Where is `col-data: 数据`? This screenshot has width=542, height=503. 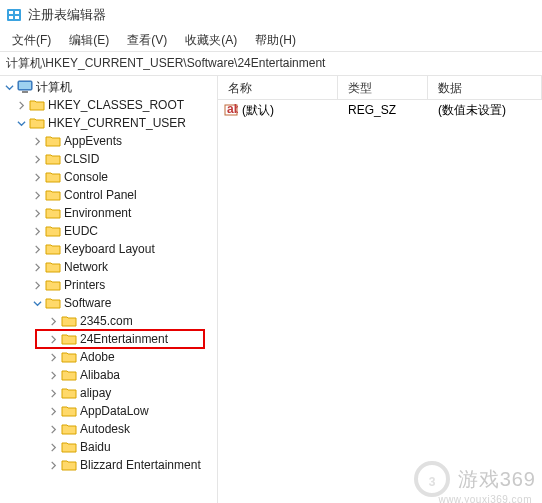 col-data: 数据 is located at coordinates (485, 88).